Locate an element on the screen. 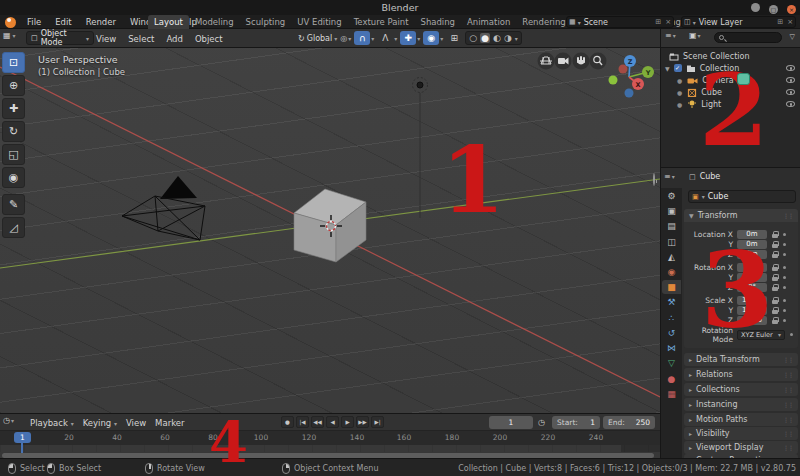 The image size is (800, 476). new-scene-icon: ⊞ is located at coordinates (658, 22).